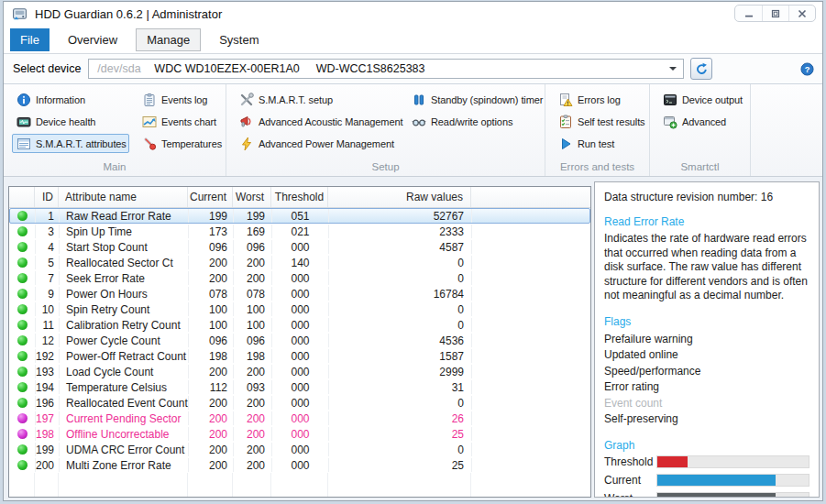 The height and width of the screenshot is (504, 826). I want to click on cell-id: 193, so click(48, 372).